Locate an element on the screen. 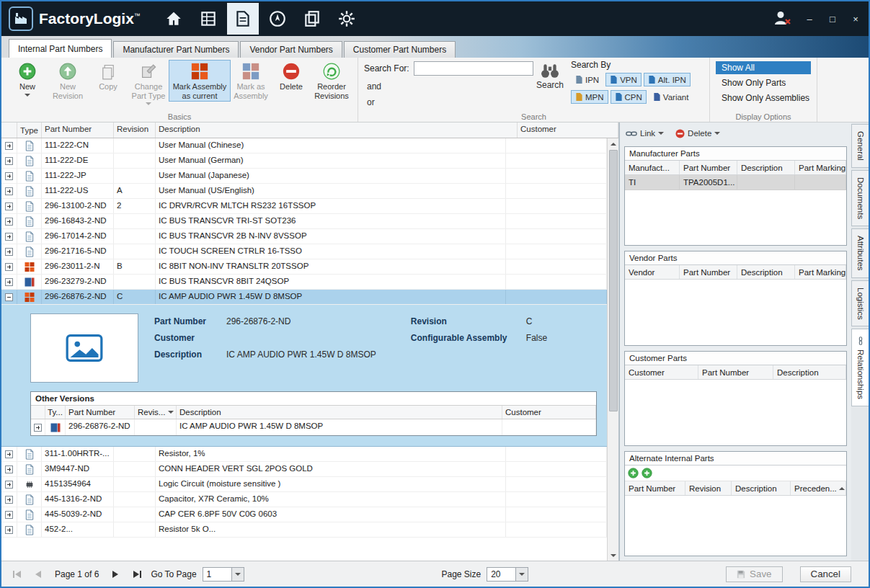 The width and height of the screenshot is (870, 588). minimize-button: – is located at coordinates (809, 19).